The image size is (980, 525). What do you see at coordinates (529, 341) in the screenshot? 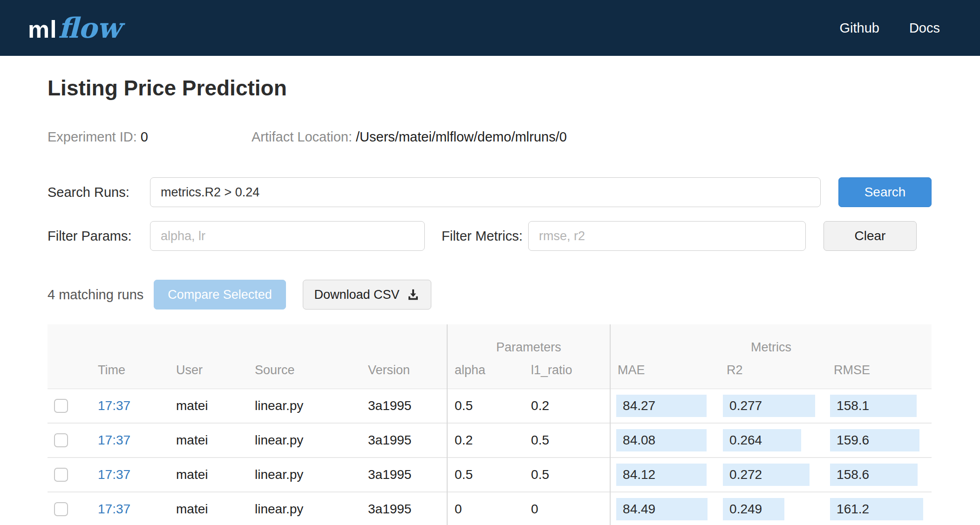
I see `group-header-parameters: Parameters` at bounding box center [529, 341].